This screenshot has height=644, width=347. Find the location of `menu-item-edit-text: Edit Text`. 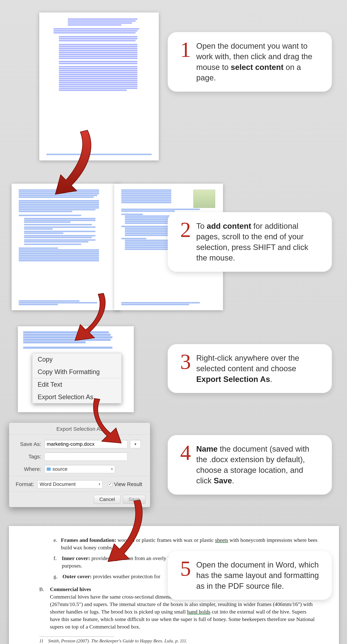

menu-item-edit-text: Edit Text is located at coordinates (77, 384).